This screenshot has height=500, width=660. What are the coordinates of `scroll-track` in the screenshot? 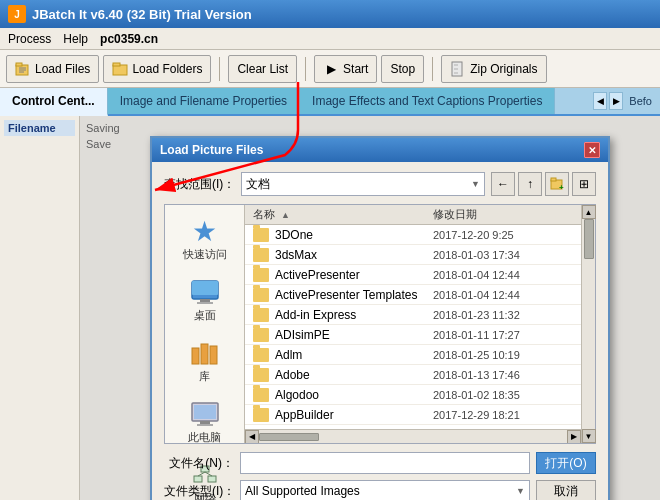 It's located at (589, 324).